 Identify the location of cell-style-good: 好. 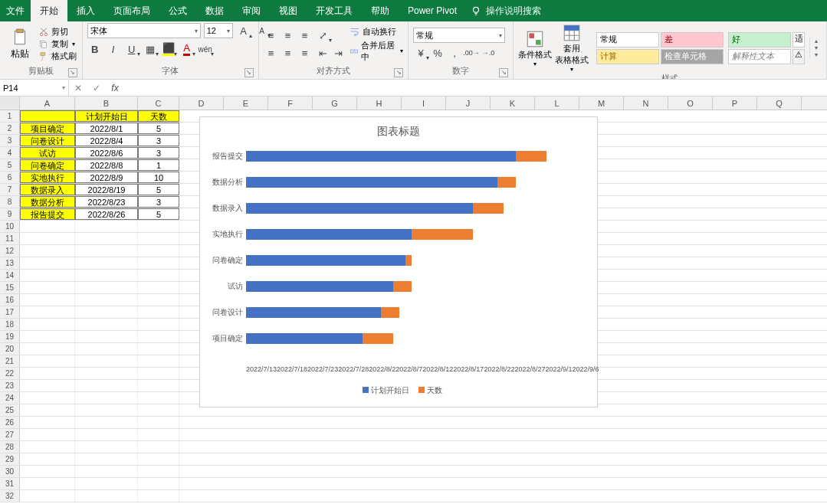
(760, 40).